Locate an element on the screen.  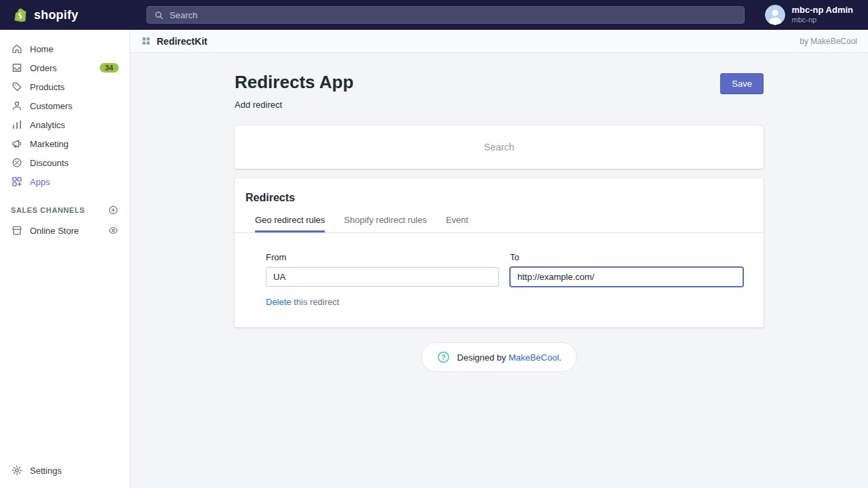
redirects-section-title: Redirects is located at coordinates (499, 191).